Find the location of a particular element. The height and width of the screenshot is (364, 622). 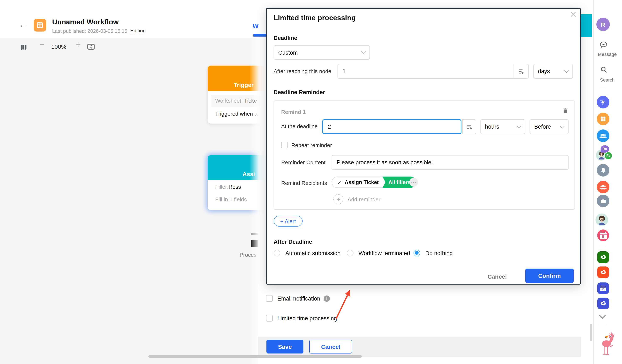

info-icon: i is located at coordinates (327, 299).